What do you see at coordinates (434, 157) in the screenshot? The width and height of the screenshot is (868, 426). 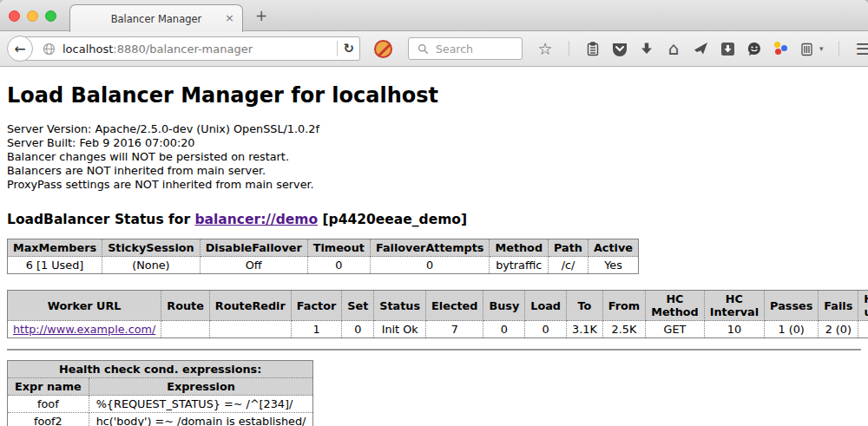 I see `persist-notice-line: Balancer changes will NOT be persisted o…` at bounding box center [434, 157].